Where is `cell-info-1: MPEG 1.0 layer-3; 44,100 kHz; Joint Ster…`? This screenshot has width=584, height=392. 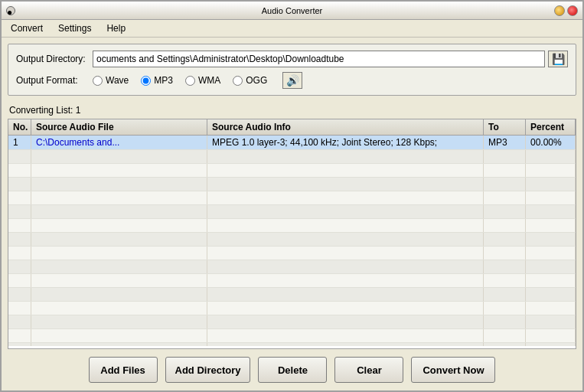
cell-info-1: MPEG 1.0 layer-3; 44,100 kHz; Joint Ster… is located at coordinates (346, 142).